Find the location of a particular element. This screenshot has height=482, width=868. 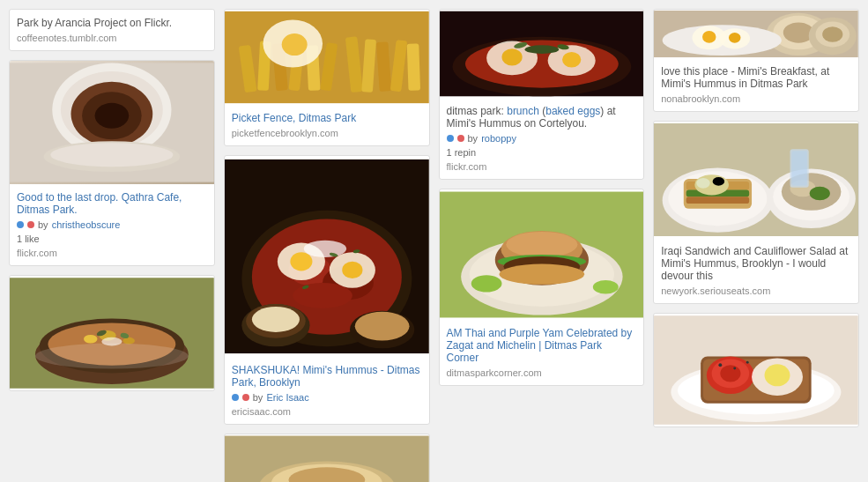

card-picket-source: picketfencebrooklyn.com is located at coordinates (327, 133).